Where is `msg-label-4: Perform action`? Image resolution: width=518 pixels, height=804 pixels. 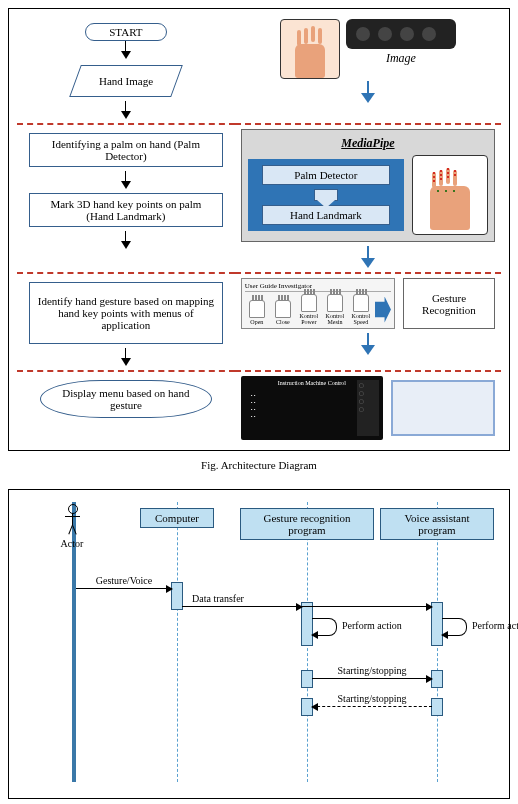
msg-label-4: Perform action is located at coordinates (495, 626).